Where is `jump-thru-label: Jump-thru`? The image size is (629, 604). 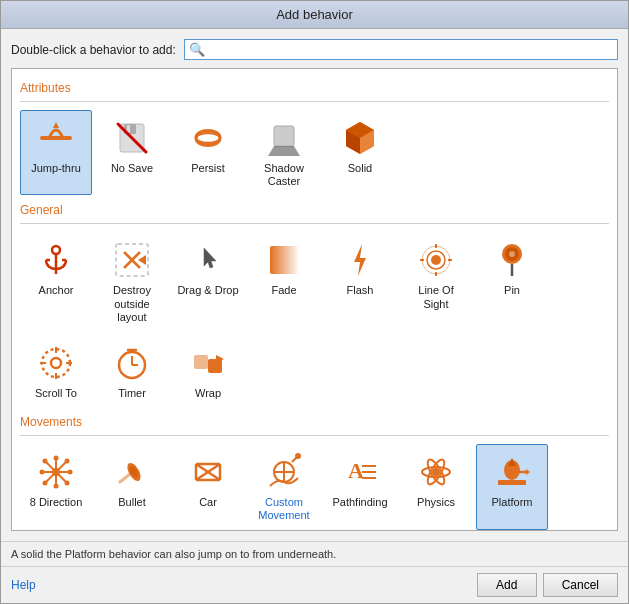 jump-thru-label: Jump-thru is located at coordinates (56, 168).